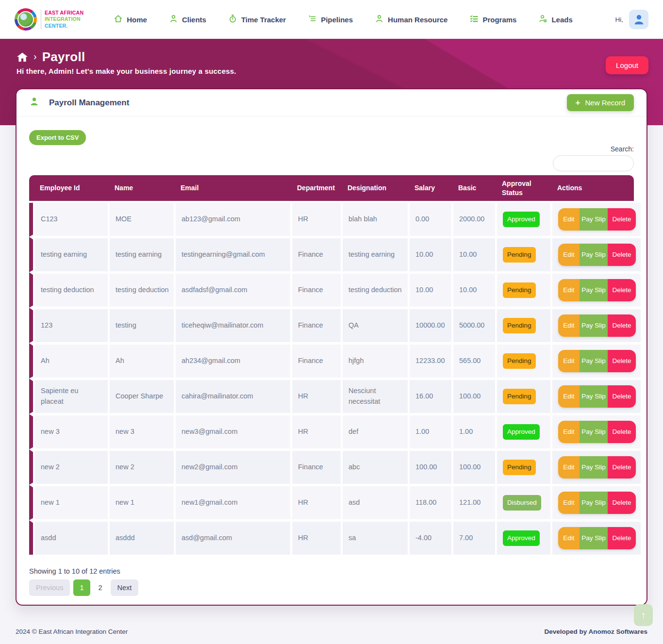 Image resolution: width=663 pixels, height=644 pixels. Describe the element at coordinates (524, 219) in the screenshot. I see `cell-approval-status: Approved` at that location.